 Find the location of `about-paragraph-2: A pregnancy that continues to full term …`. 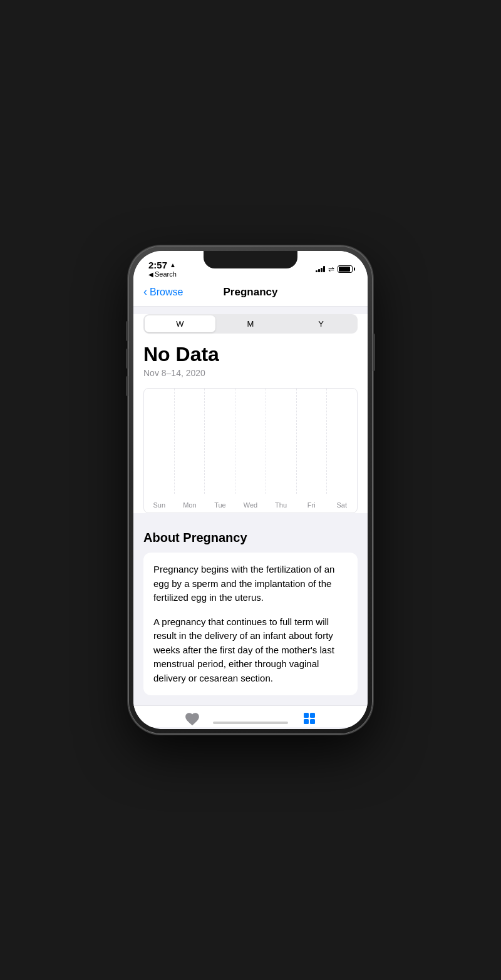

about-paragraph-2: A pregnancy that continues to full term … is located at coordinates (250, 651).